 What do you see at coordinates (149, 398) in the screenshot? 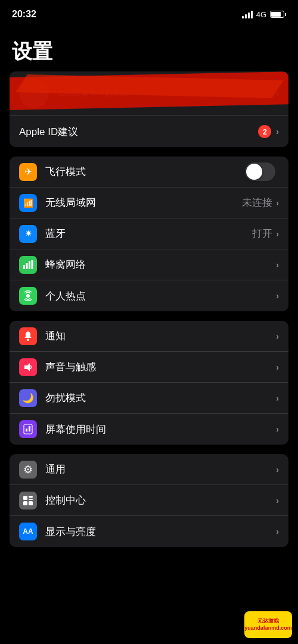
I see `donotdisturb-item: 🌙 勿扰模式 ›` at bounding box center [149, 398].